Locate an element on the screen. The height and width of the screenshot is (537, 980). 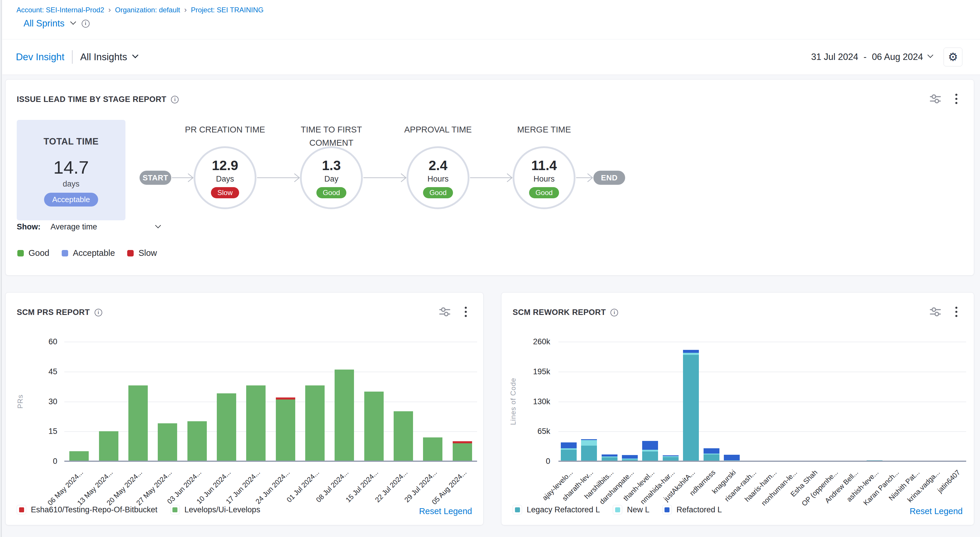
show-selector: Show: Average time is located at coordinates (88, 227).